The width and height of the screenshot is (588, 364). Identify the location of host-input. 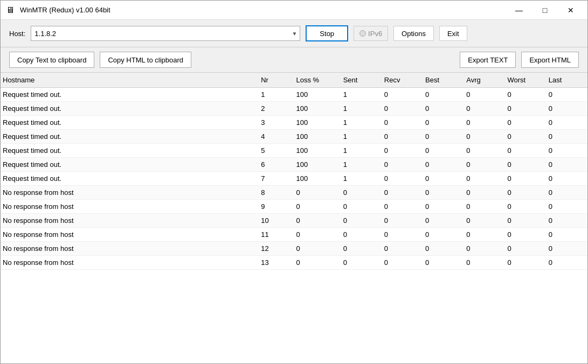
(160, 33).